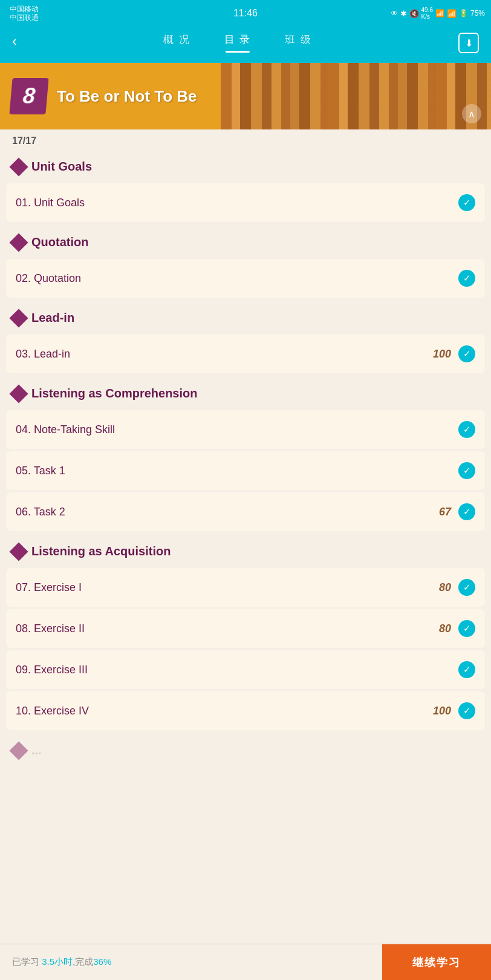 The width and height of the screenshot is (491, 980). I want to click on lesson-name-02: 02. Quotation, so click(48, 278).